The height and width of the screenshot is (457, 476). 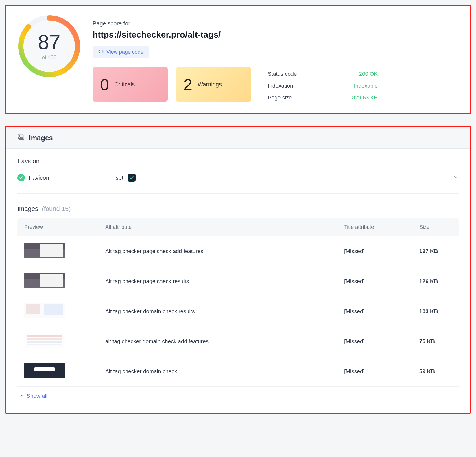 What do you see at coordinates (238, 341) in the screenshot?
I see `table-row: alt tag checker domain check add feature…` at bounding box center [238, 341].